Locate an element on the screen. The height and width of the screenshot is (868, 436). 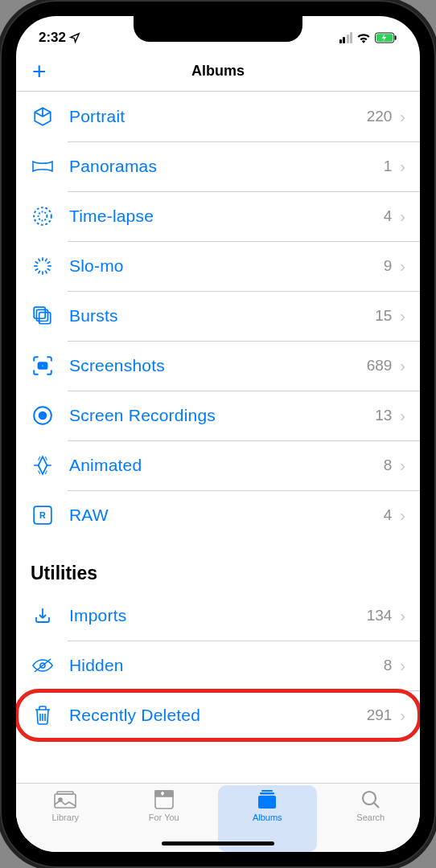
trash-icon is located at coordinates (43, 715).